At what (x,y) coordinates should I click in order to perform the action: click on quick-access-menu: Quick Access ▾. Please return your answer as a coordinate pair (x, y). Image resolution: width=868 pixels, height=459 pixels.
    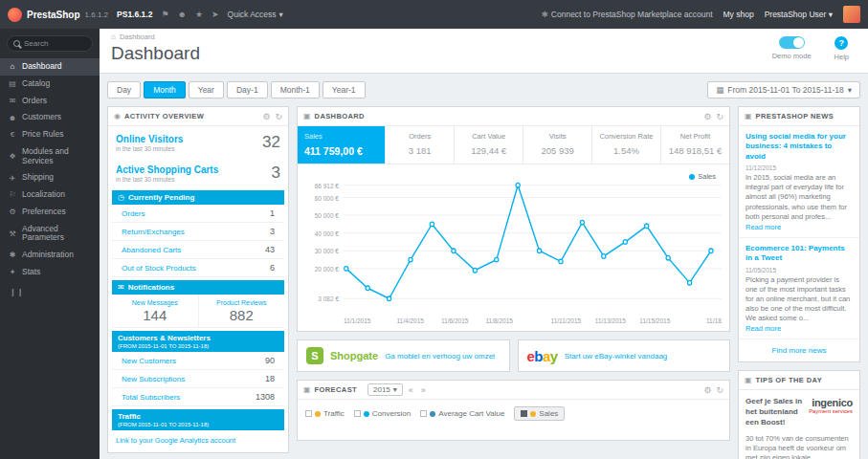
    Looking at the image, I should click on (256, 14).